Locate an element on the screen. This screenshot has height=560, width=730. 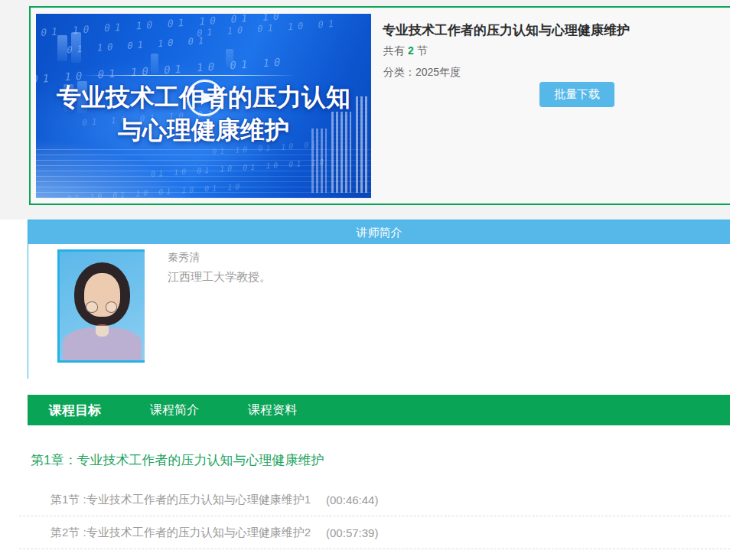
tab-course-materials: 课程资料 is located at coordinates (272, 410).